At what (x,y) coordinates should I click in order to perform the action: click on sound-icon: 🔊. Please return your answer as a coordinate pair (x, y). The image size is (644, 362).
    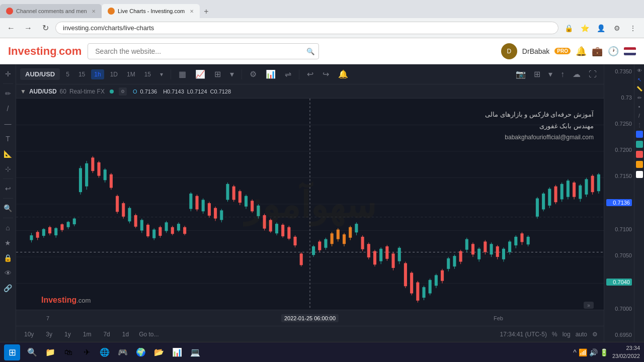
    Looking at the image, I should click on (594, 352).